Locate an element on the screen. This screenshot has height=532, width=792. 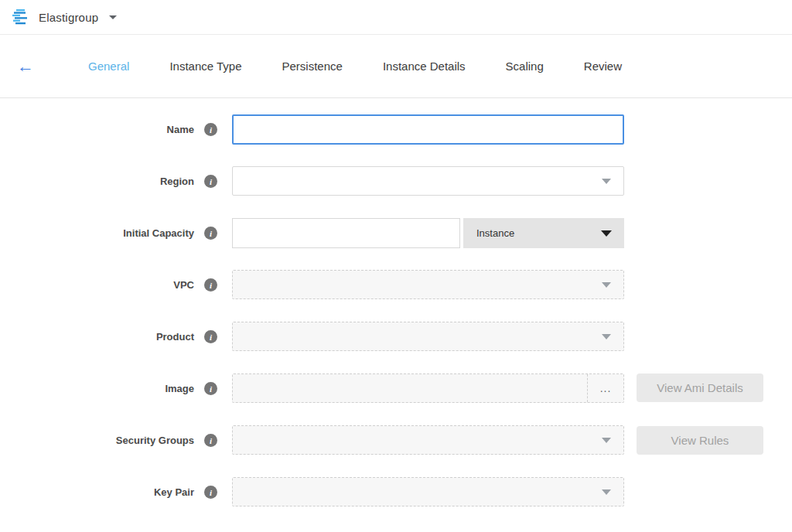
elastigroup-logo-icon is located at coordinates (21, 17).